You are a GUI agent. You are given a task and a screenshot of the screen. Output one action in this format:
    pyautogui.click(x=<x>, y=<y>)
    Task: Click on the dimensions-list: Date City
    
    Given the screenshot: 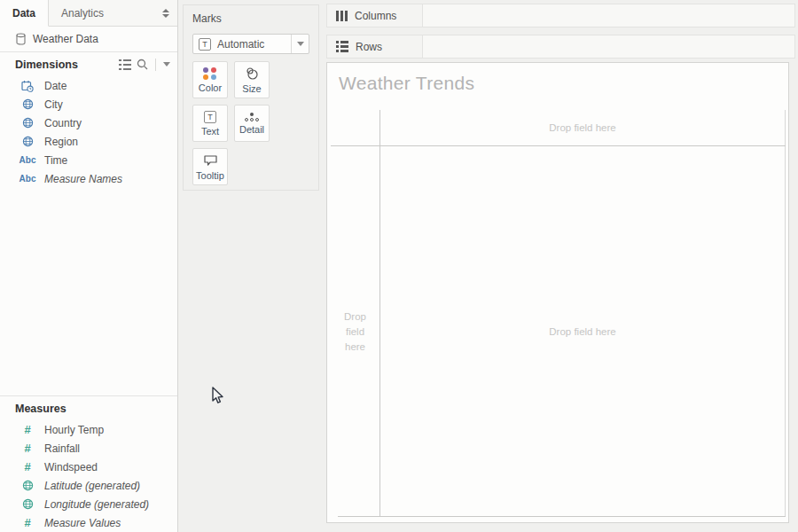 What is the action you would take?
    pyautogui.click(x=89, y=132)
    